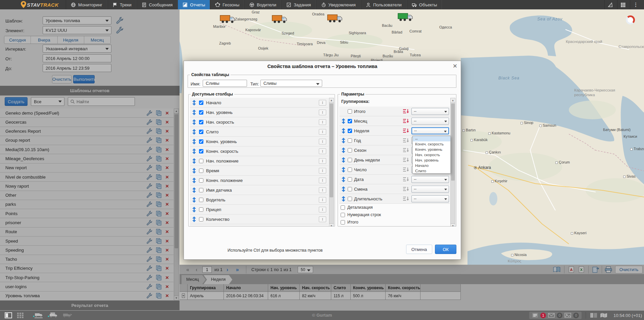 This screenshot has width=644, height=320. I want to click on apps-grid-icon, so click(623, 5).